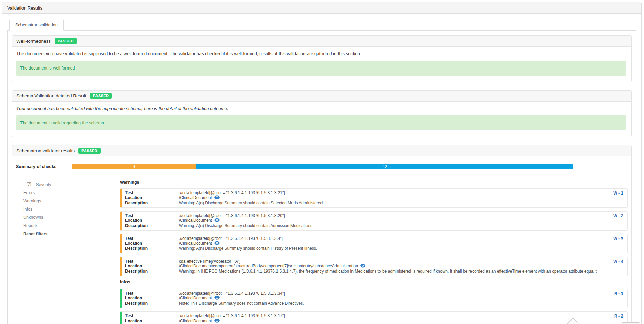  What do you see at coordinates (44, 185) in the screenshot?
I see `severity-label: Severity` at bounding box center [44, 185].